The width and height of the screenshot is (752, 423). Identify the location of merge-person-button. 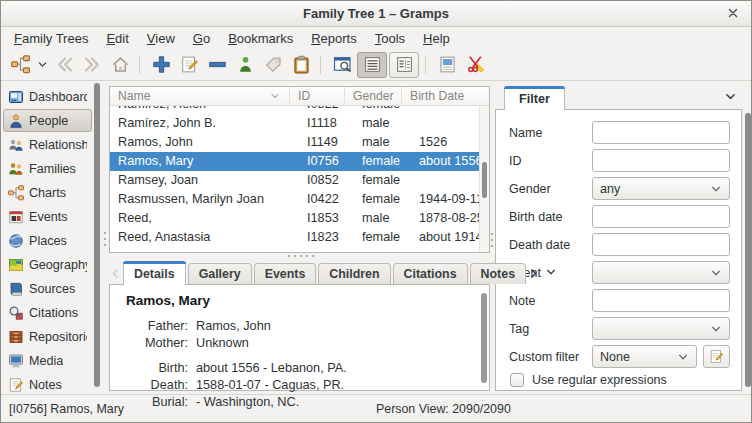
(245, 65).